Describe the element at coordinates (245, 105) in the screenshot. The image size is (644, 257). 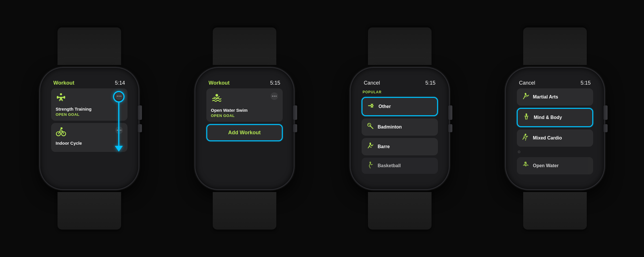
I see `workout-card-swim: Open Water Swim OPEN GOAL` at that location.